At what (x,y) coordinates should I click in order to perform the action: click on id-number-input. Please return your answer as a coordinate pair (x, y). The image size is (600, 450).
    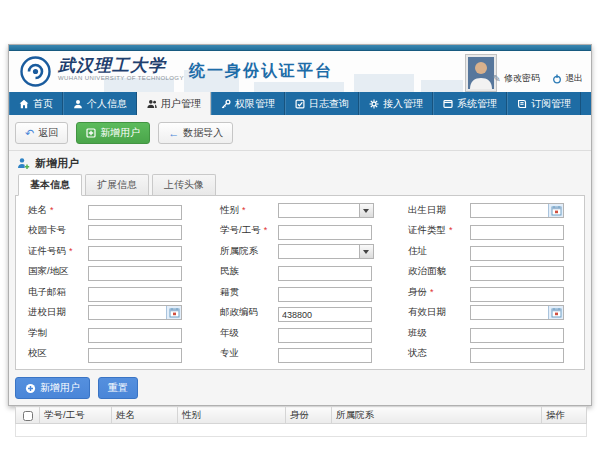
    Looking at the image, I should click on (135, 254).